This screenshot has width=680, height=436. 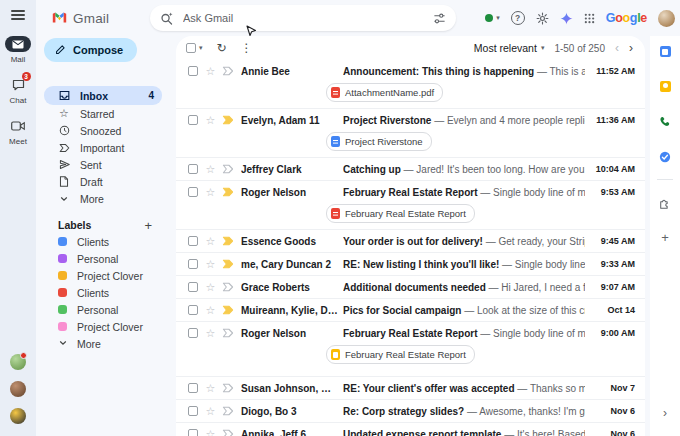 What do you see at coordinates (222, 48) in the screenshot?
I see `refresh-icon: ↻` at bounding box center [222, 48].